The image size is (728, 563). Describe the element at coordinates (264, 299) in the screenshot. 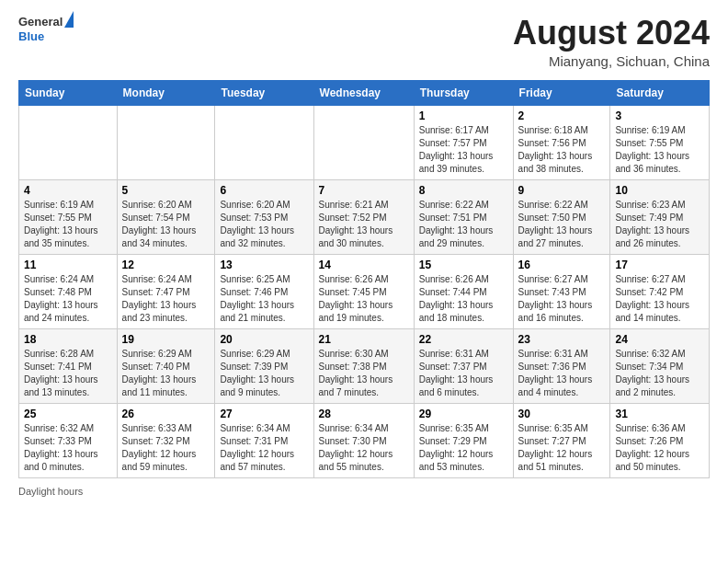

I see `day-info: Sunrise: 6:25 AM Sunset: 7:46 PM Dayligh…` at that location.